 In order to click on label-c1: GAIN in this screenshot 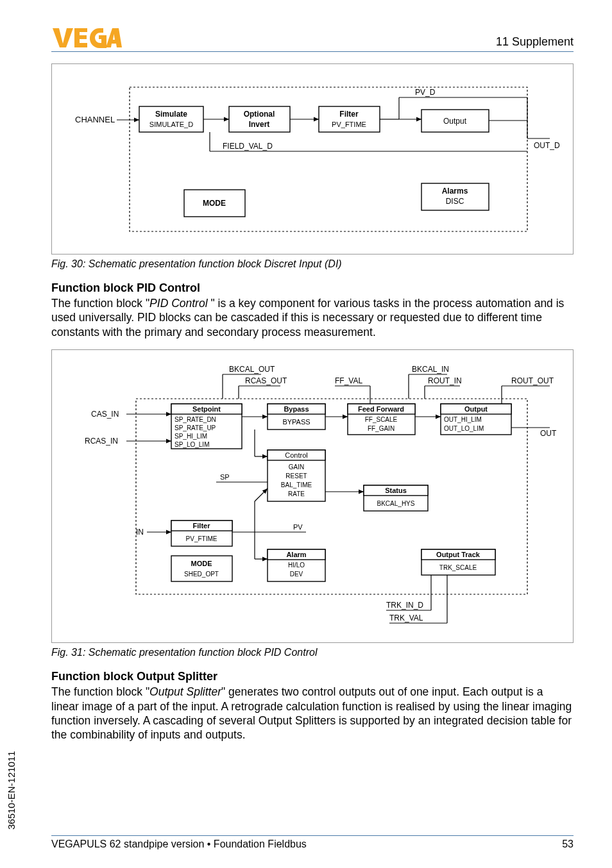, I will do `click(296, 467)`.